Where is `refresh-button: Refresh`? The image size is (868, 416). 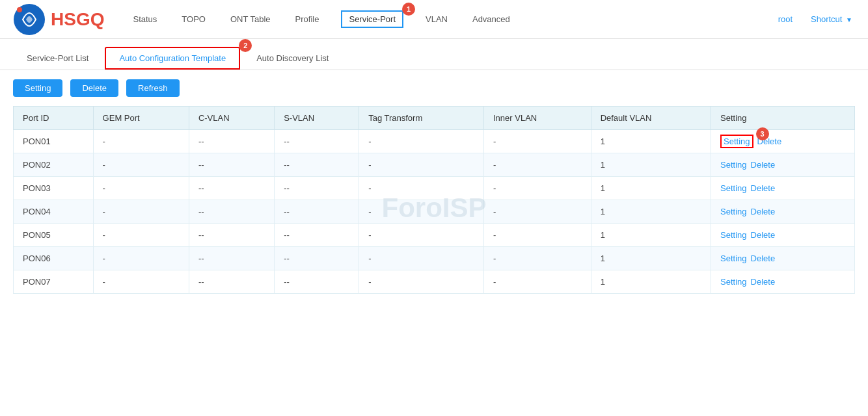 refresh-button: Refresh is located at coordinates (153, 88).